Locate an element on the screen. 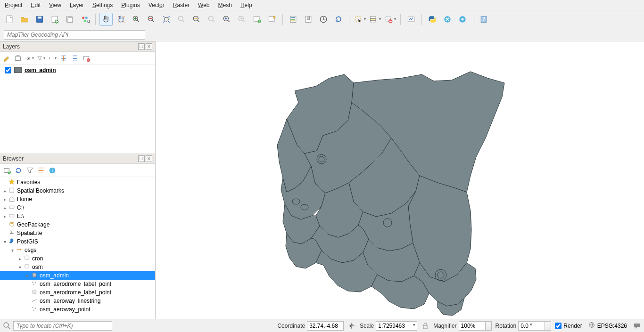 This screenshot has height=332, width=644. layer-visibility-checkbox is located at coordinates (8, 70).